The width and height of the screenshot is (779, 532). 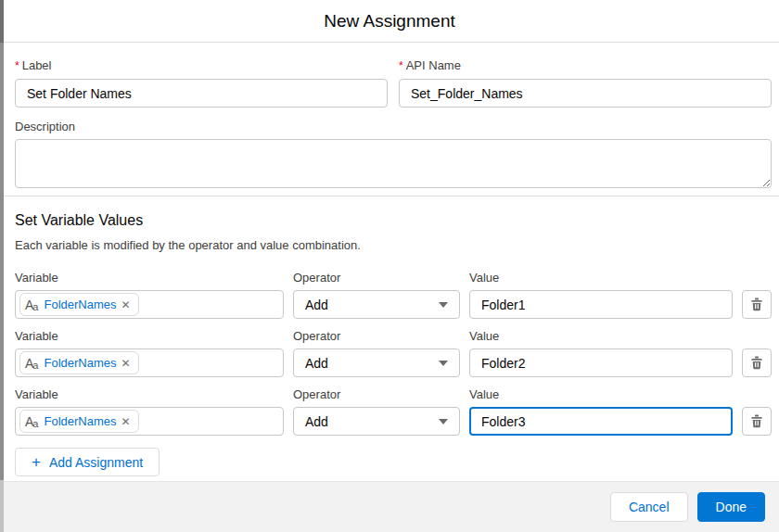 What do you see at coordinates (390, 21) in the screenshot?
I see `page-title: New Assignment` at bounding box center [390, 21].